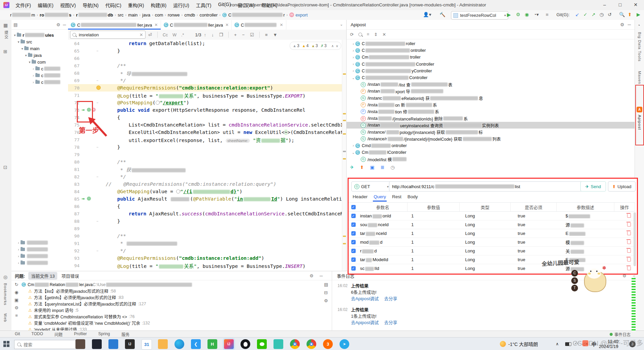 This screenshot has height=350, width=644. What do you see at coordinates (179, 344) in the screenshot?
I see `taskbar-icon-edge-browser` at bounding box center [179, 344].